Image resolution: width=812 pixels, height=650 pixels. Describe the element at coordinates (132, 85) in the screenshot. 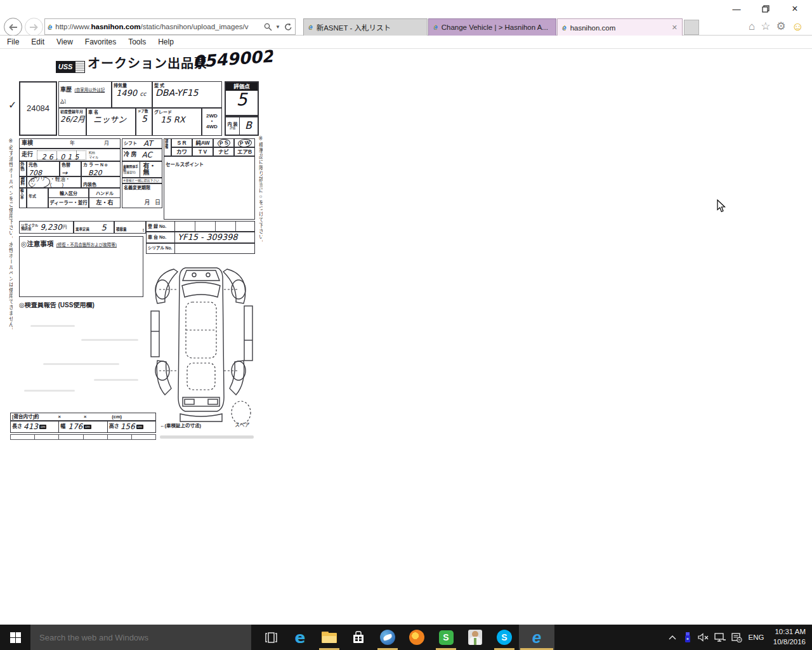

I see `label-haikiryo: 排気量` at that location.